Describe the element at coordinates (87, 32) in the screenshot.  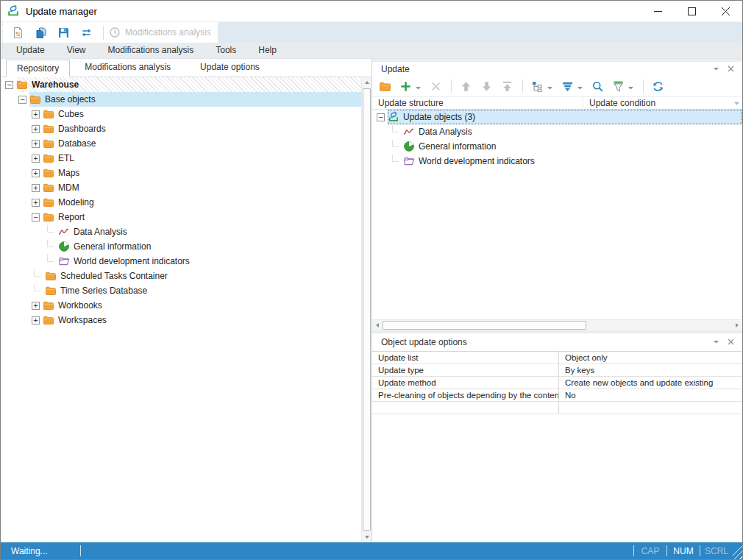
I see `sync-button` at that location.